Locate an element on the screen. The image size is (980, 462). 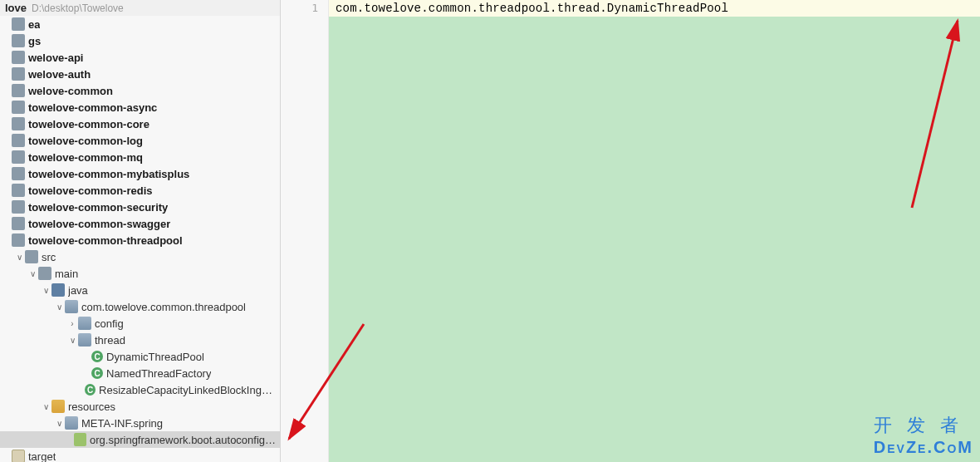
watermark: 开发者 DEVZE.COM is located at coordinates (924, 435).